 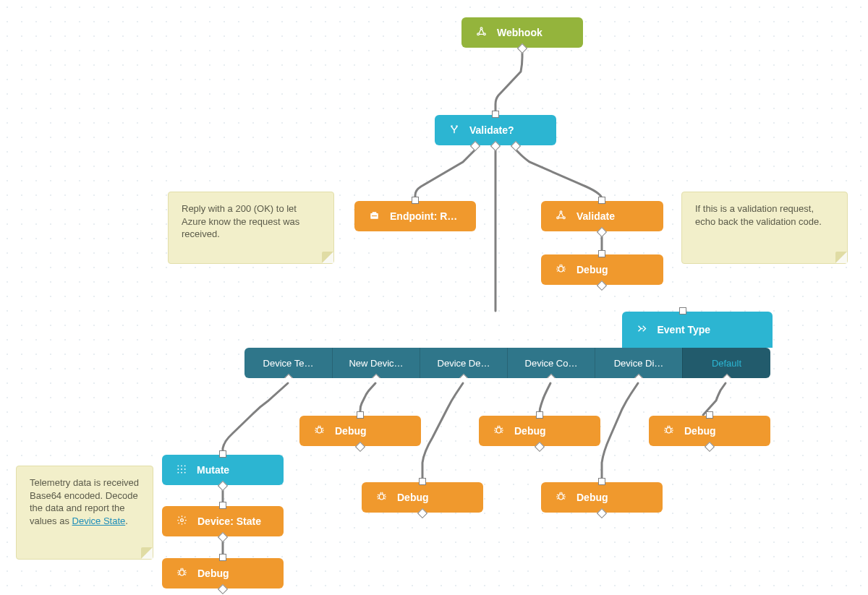 What do you see at coordinates (540, 431) in the screenshot?
I see `debug-device-connected-node: Debug` at bounding box center [540, 431].